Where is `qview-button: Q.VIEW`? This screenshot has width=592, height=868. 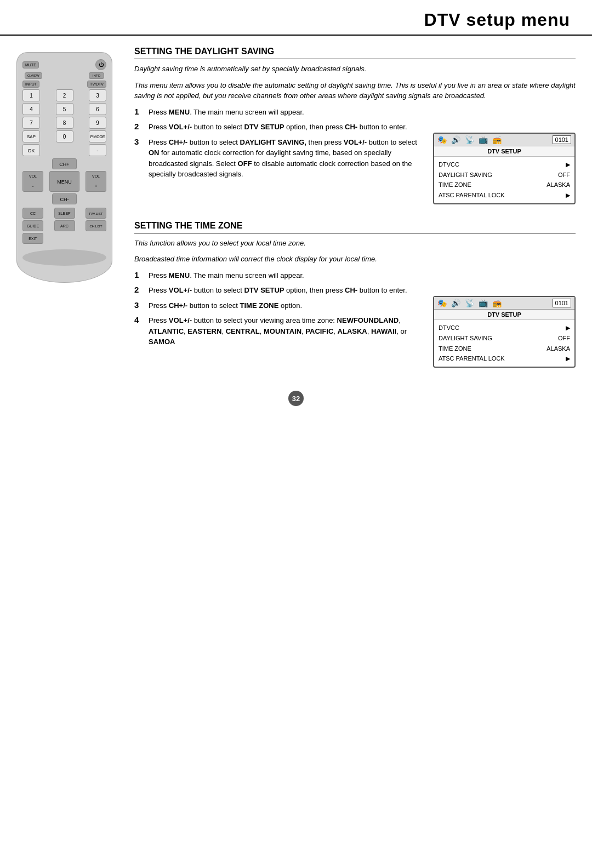
qview-button: Q.VIEW is located at coordinates (33, 76).